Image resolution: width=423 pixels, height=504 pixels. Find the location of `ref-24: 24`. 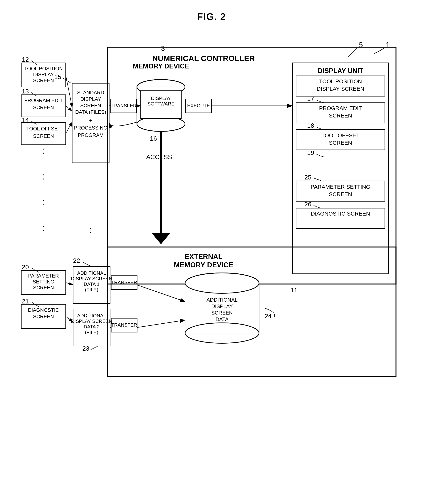

ref-24: 24 is located at coordinates (268, 316).